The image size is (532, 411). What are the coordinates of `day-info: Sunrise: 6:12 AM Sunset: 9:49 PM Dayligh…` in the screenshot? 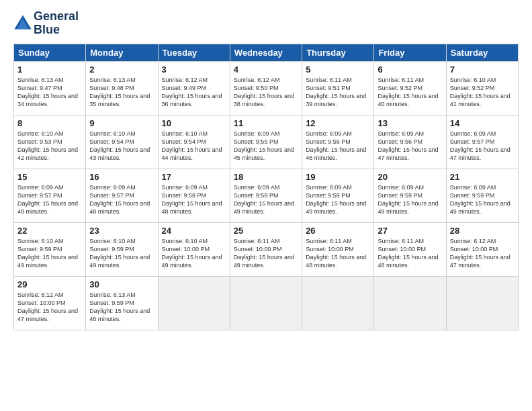 It's located at (194, 93).